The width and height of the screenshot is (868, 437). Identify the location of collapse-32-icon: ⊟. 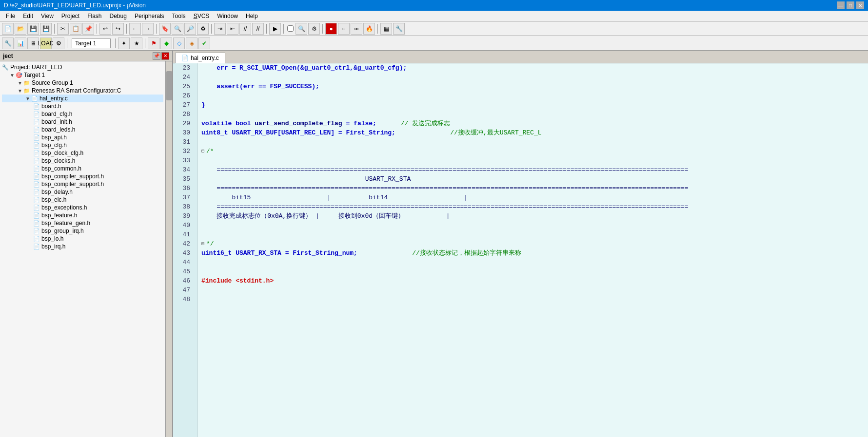
(203, 151).